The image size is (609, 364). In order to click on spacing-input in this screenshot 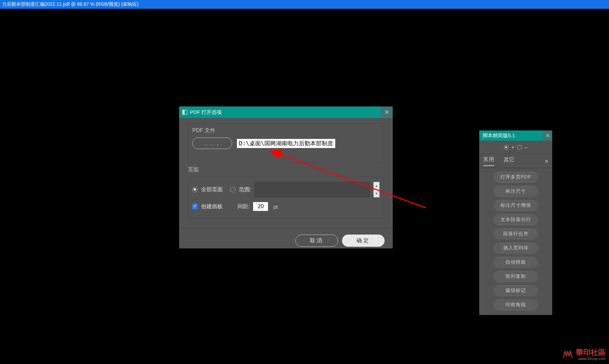, I will do `click(261, 207)`.